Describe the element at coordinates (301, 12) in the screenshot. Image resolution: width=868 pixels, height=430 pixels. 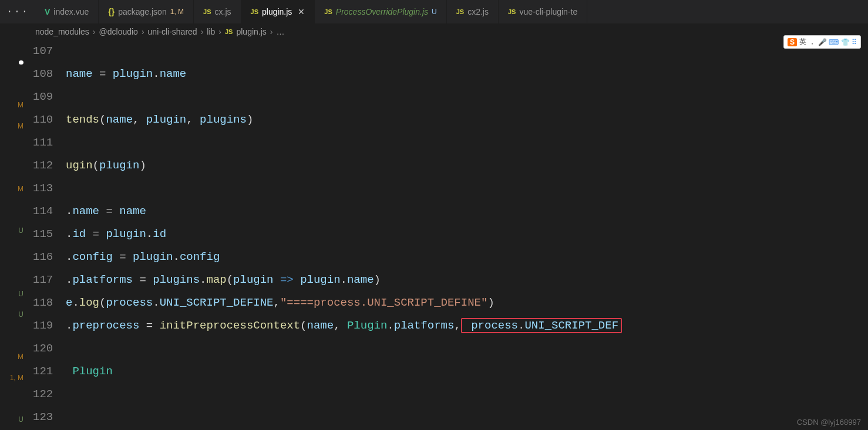
I see `close-icon: ✕` at that location.